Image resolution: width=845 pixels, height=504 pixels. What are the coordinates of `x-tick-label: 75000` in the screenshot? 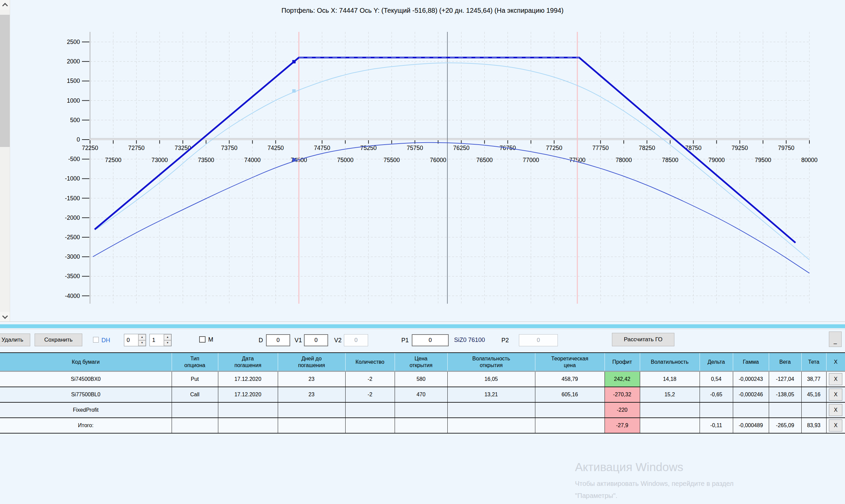 It's located at (345, 160).